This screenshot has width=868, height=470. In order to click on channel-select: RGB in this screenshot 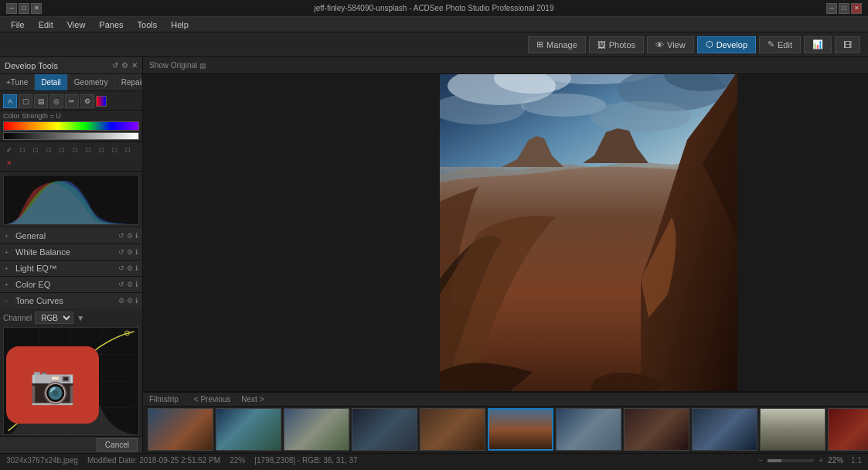, I will do `click(54, 318)`.